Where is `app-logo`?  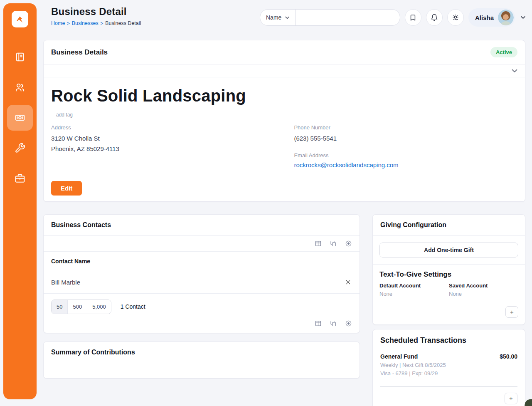 app-logo is located at coordinates (20, 19).